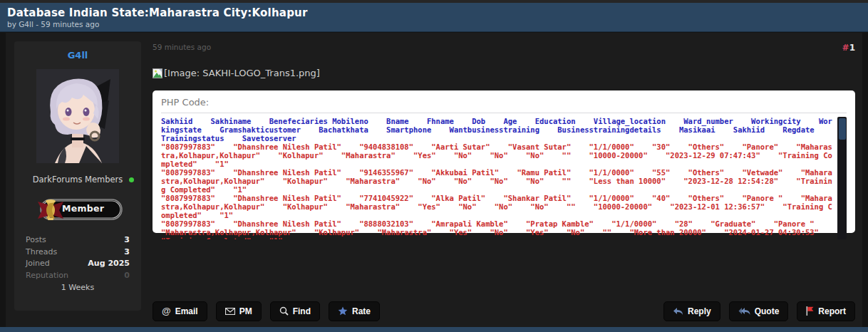  I want to click on post-top-row: 59 minutes ago #1, so click(504, 48).